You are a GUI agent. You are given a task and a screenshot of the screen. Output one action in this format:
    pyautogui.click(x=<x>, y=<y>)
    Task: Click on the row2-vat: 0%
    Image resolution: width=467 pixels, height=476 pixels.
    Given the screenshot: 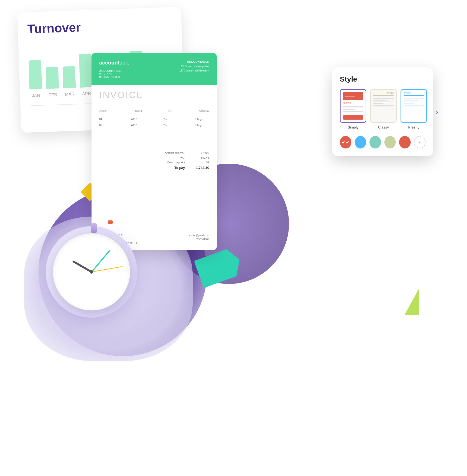 What is the action you would take?
    pyautogui.click(x=170, y=125)
    